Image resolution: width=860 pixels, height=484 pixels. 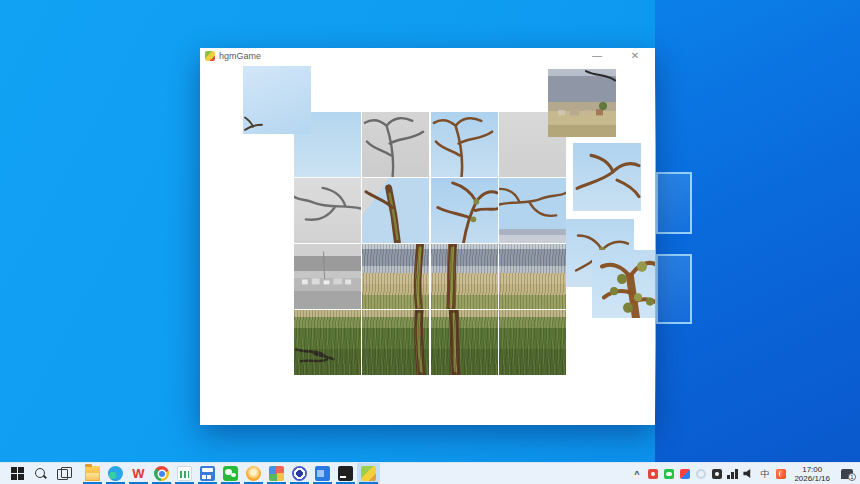 I want to click on tray-green-button, so click(x=668, y=474).